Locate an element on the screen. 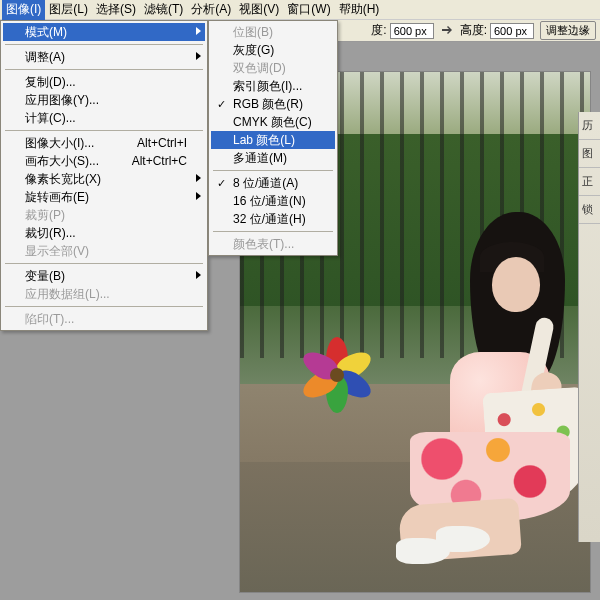 This screenshot has width=600, height=600. menu-item-label: 图像大小(I)... is located at coordinates (60, 144).